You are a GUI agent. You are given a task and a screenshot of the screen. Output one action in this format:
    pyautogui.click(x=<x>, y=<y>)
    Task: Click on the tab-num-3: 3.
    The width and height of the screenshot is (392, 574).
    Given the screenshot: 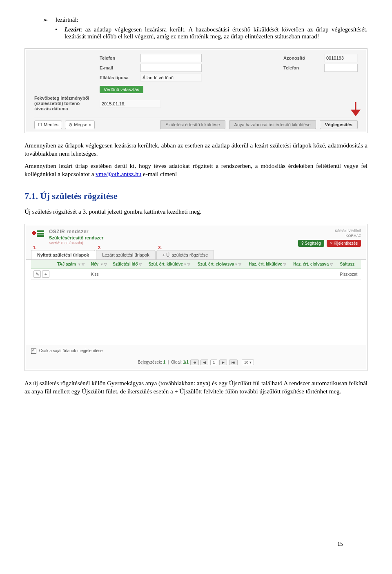 What is the action you would take?
    pyautogui.click(x=160, y=248)
    